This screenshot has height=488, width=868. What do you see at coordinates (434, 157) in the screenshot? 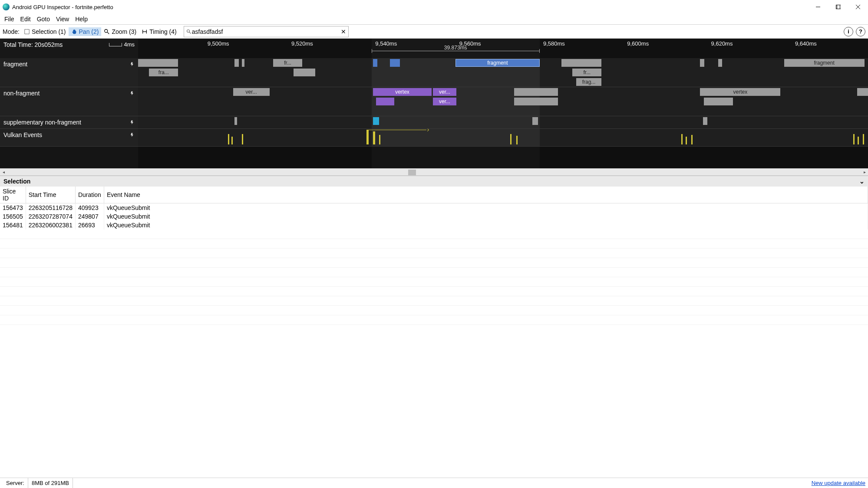
I see `timeline-empty-area` at bounding box center [434, 157].